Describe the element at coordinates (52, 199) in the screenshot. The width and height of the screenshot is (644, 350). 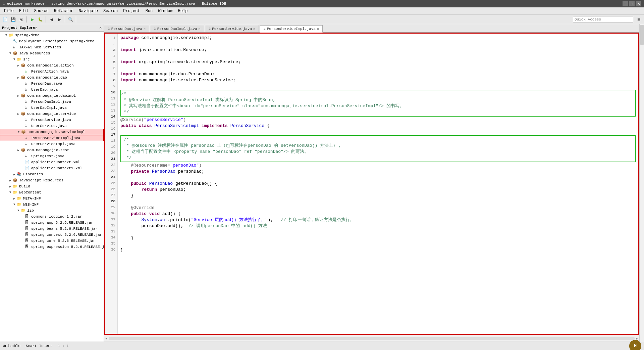
I see `tree-meta-inf: ▶ 📁 META-INF` at that location.